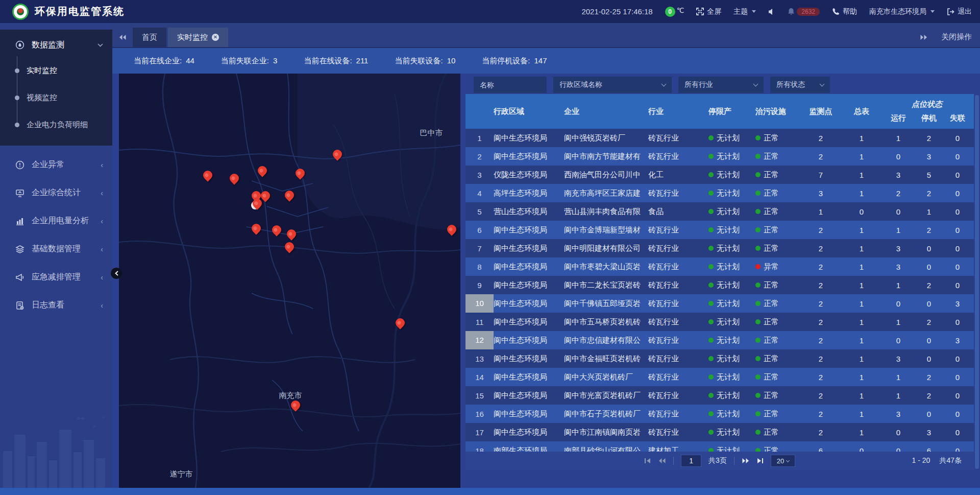 The width and height of the screenshot is (980, 495). What do you see at coordinates (746, 461) in the screenshot?
I see `next-page-button` at bounding box center [746, 461].